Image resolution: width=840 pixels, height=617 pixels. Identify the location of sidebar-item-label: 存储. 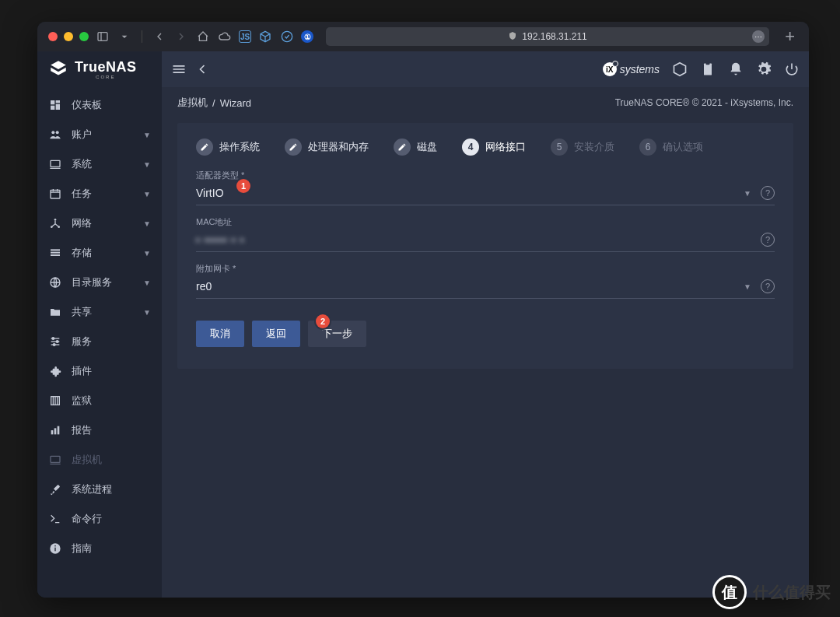
(82, 253).